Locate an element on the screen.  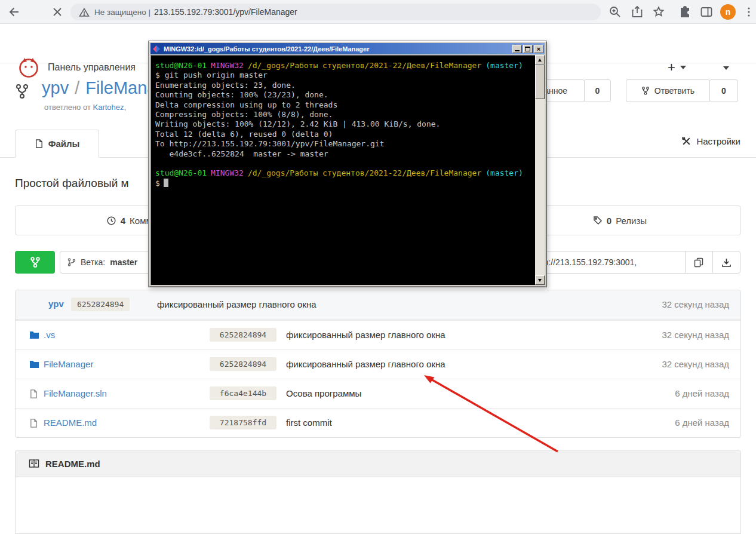
maximize-button is located at coordinates (528, 49).